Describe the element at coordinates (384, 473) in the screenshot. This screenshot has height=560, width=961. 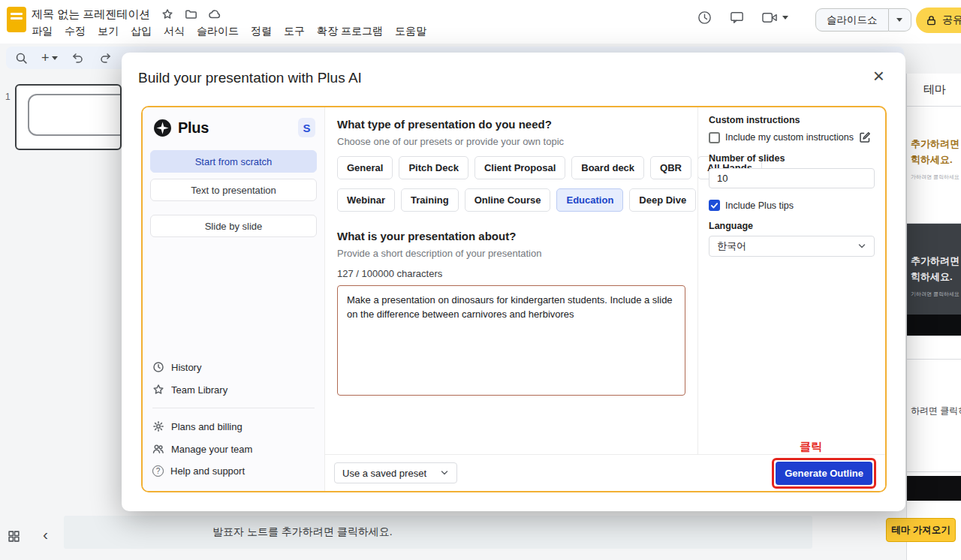
I see `saved-preset-value: Use a saved preset` at that location.